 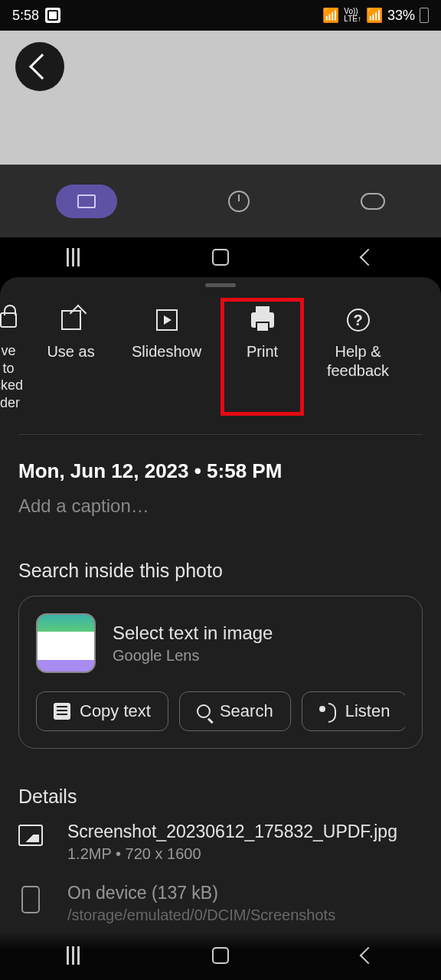 I want to click on folder-icon, so click(x=87, y=201).